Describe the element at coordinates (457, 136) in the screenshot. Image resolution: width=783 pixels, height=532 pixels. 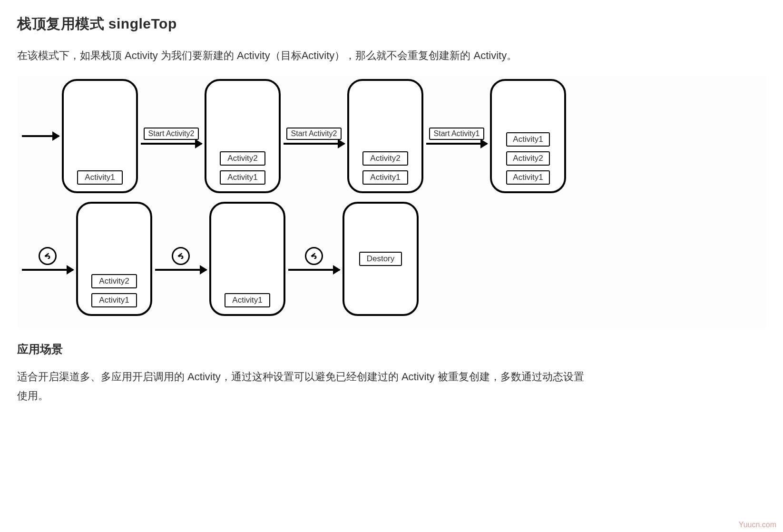
I see `arrow-start-activity1: Start Activity1` at that location.